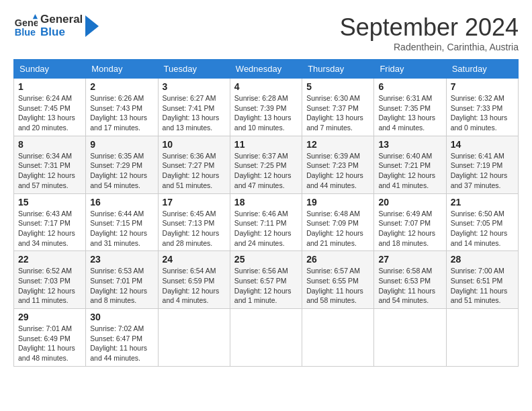  Describe the element at coordinates (50, 144) in the screenshot. I see `day-number: 8` at that location.